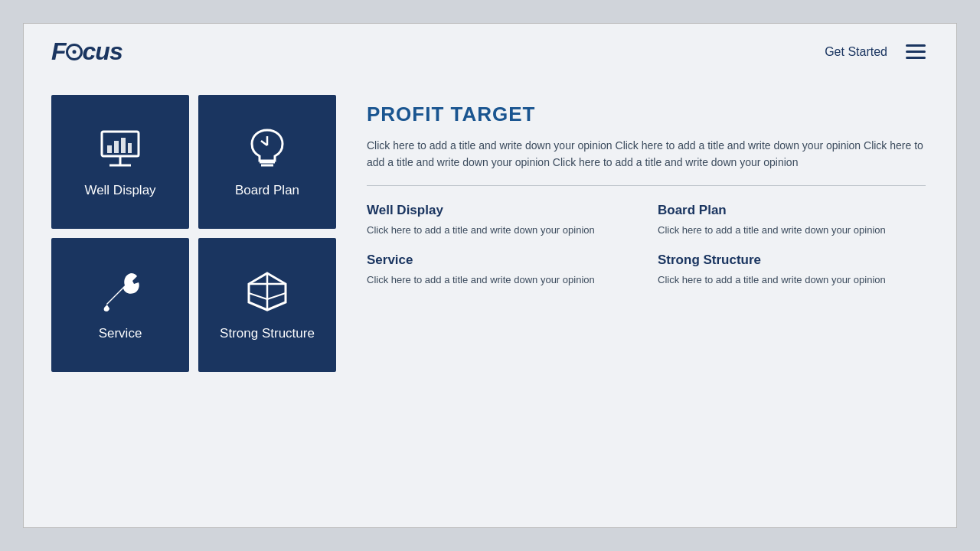  I want to click on tile-board-plan-label: Board Plan, so click(267, 191).